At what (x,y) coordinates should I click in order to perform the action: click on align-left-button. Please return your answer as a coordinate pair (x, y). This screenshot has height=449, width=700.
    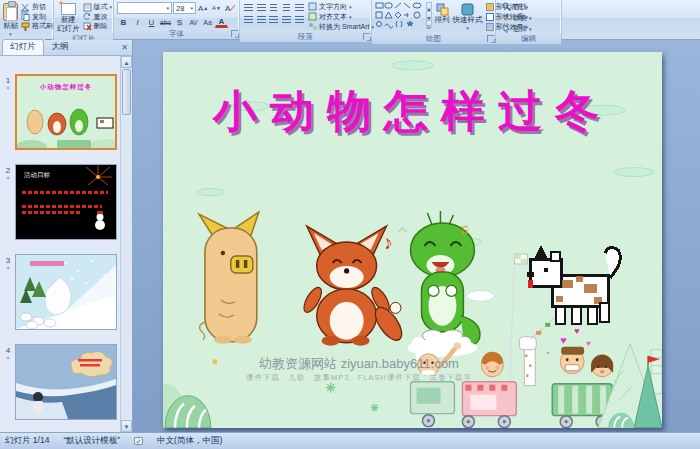
    Looking at the image, I should click on (249, 20).